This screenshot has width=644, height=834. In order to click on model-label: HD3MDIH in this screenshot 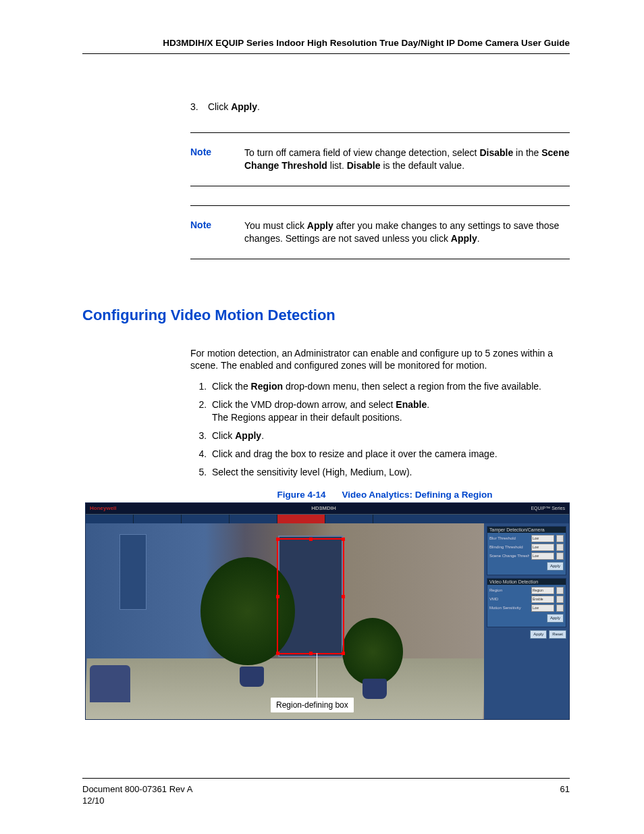, I will do `click(324, 508)`.